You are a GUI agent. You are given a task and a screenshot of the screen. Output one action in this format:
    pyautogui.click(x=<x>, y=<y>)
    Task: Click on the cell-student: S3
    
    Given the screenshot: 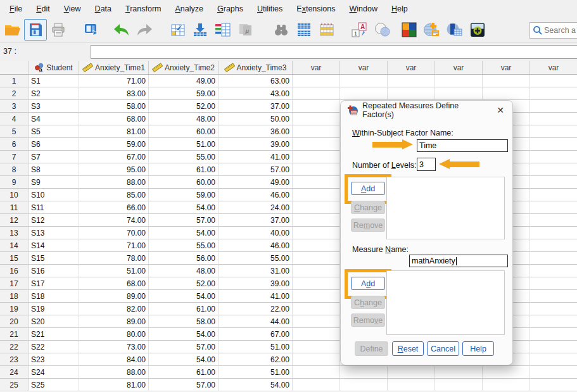 What is the action you would take?
    pyautogui.click(x=54, y=106)
    